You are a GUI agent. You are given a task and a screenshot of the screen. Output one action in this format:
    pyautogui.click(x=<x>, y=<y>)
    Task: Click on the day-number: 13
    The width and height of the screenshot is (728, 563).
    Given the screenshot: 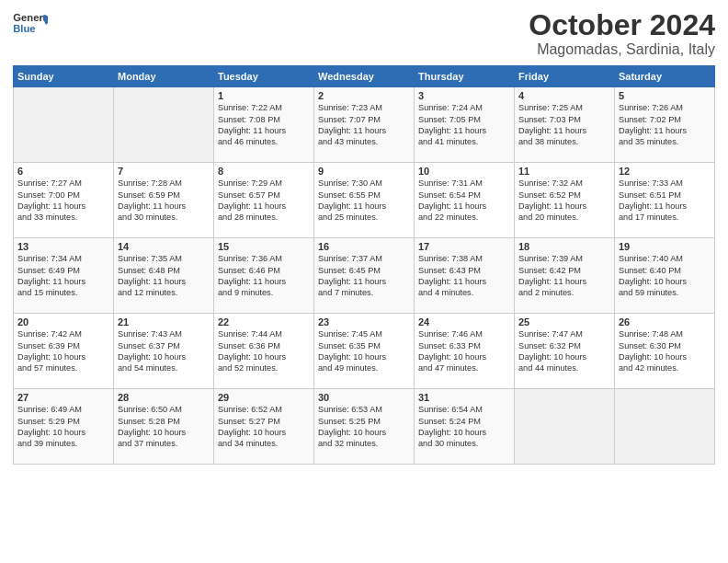 What is the action you would take?
    pyautogui.click(x=63, y=247)
    